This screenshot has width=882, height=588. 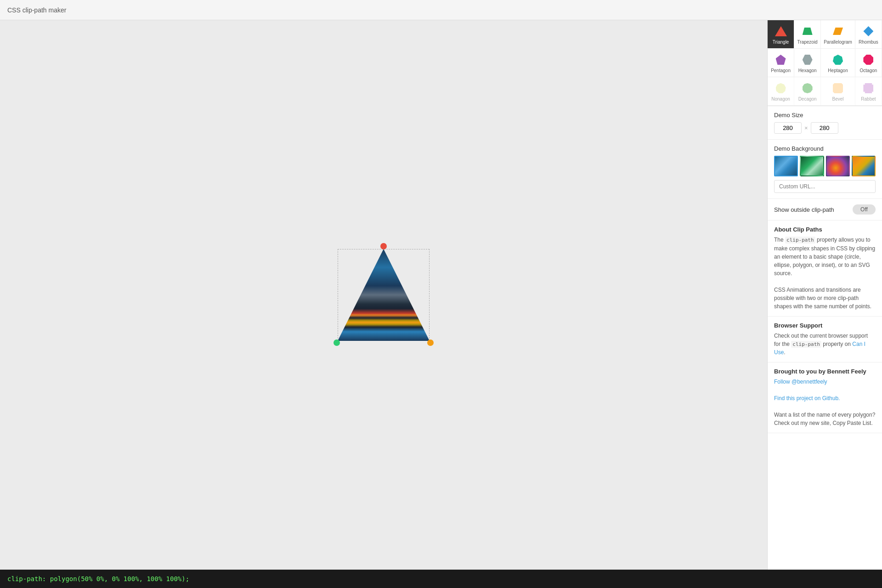 I want to click on control-point-bottom-left, so click(x=337, y=343).